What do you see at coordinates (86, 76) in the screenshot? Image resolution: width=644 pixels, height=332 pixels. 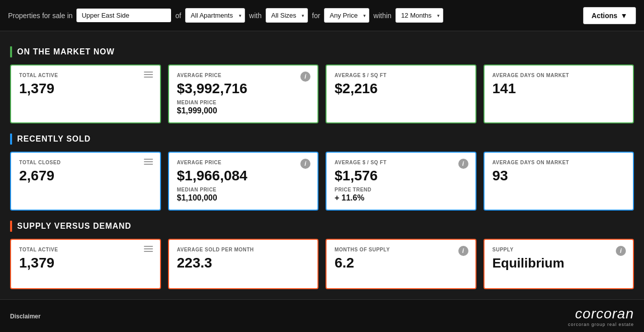 I see `on-market-total-active-label: TOTAL ACTIVE` at bounding box center [86, 76].